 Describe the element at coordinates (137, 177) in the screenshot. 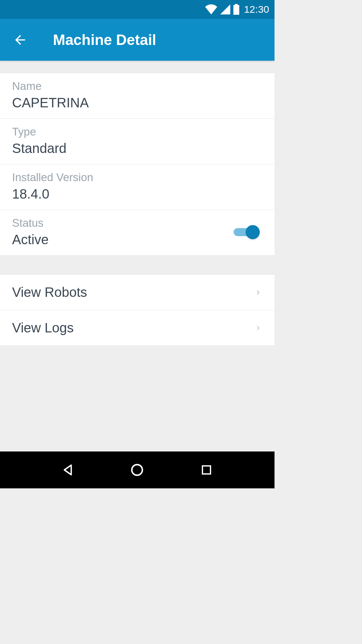

I see `field-label: Installed Version` at that location.